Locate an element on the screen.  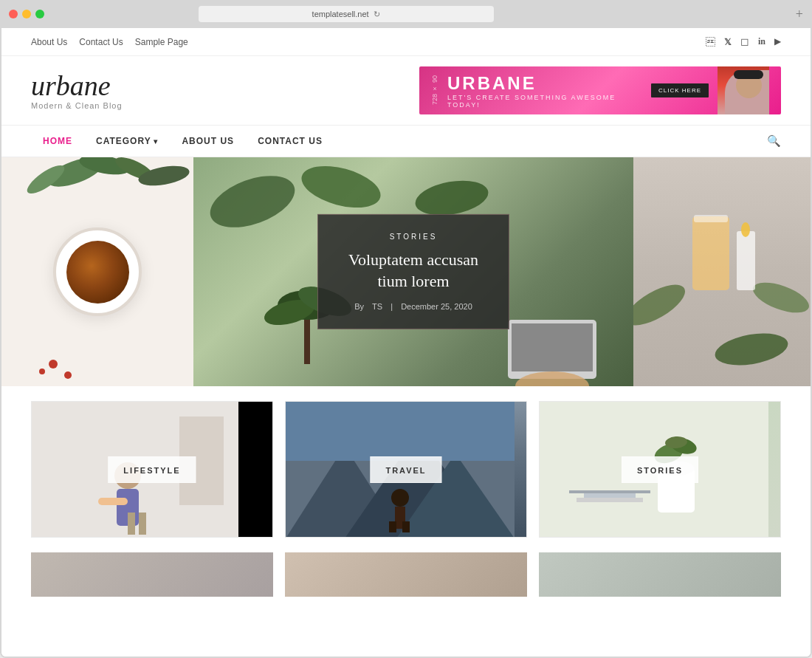
instagram-icon: ◻ is located at coordinates (745, 41).